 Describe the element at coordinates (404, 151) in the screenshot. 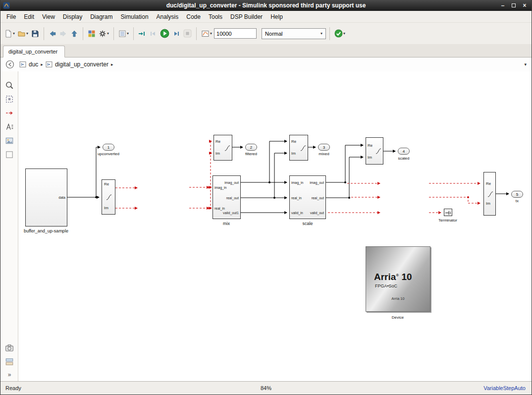

I see `outport-4: 4` at that location.